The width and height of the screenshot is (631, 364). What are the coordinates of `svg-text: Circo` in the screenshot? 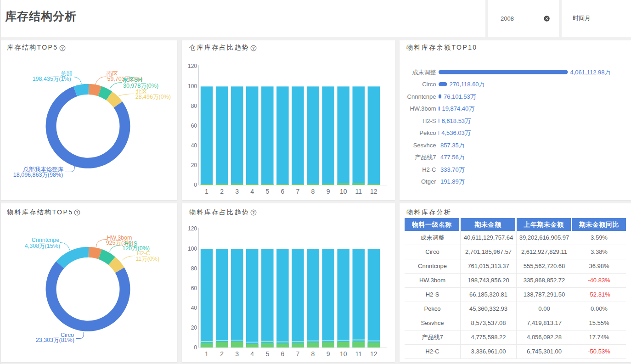 It's located at (429, 84).